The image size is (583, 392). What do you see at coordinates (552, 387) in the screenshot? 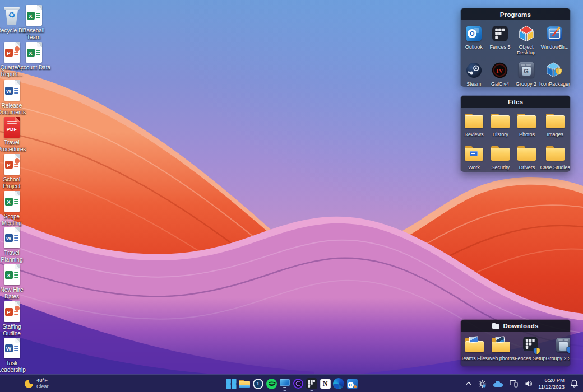
I see `date-text: 11/12/2023` at bounding box center [552, 387].